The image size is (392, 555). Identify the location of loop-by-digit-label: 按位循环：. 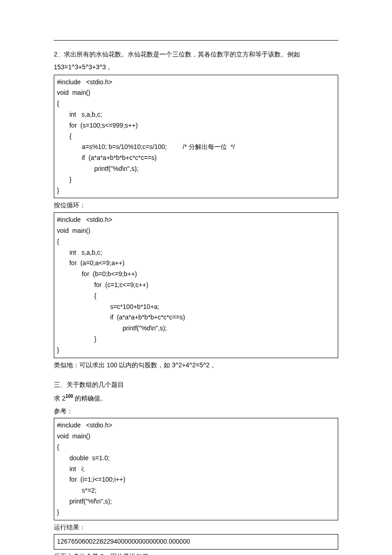
(196, 206).